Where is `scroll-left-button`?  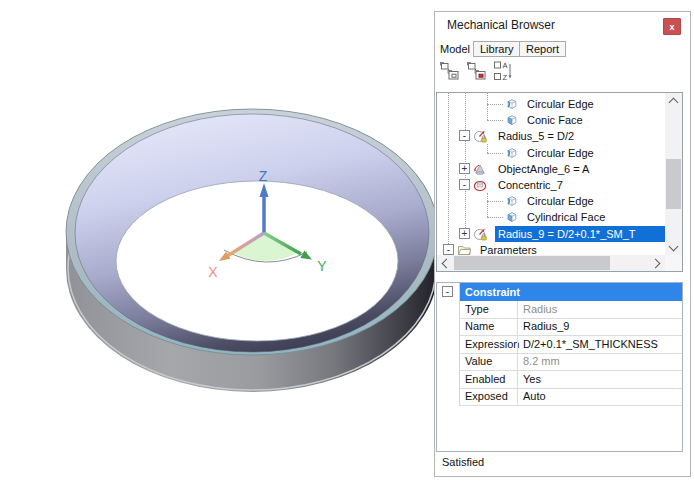 scroll-left-button is located at coordinates (444, 263).